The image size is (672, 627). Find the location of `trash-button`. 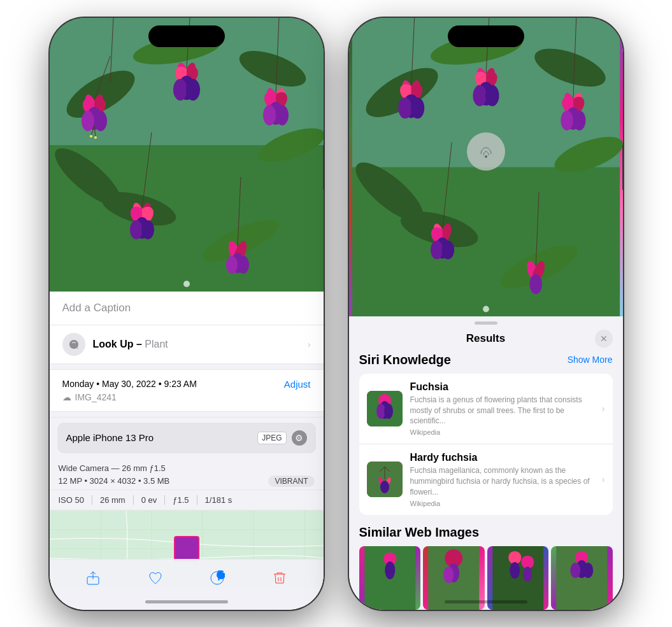

trash-button is located at coordinates (280, 578).